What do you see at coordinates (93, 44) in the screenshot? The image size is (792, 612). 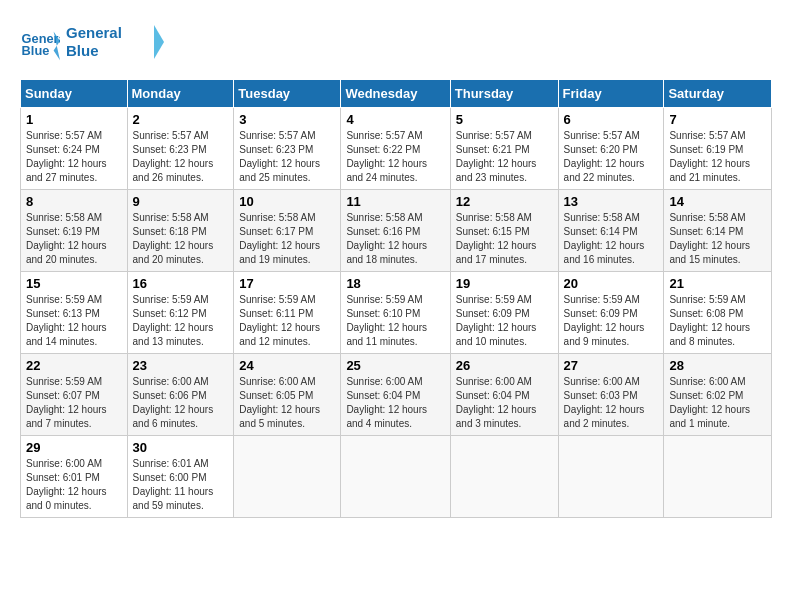 I see `logo: General Blue General Blue` at bounding box center [93, 44].